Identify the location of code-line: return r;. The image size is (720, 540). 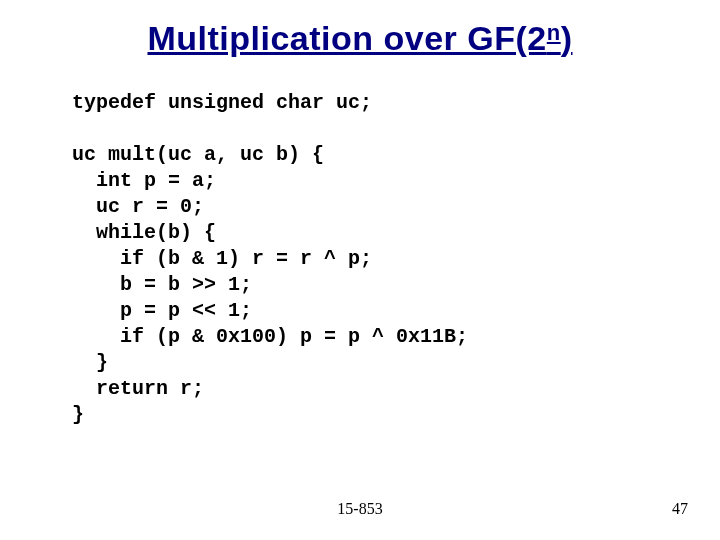
(138, 388).